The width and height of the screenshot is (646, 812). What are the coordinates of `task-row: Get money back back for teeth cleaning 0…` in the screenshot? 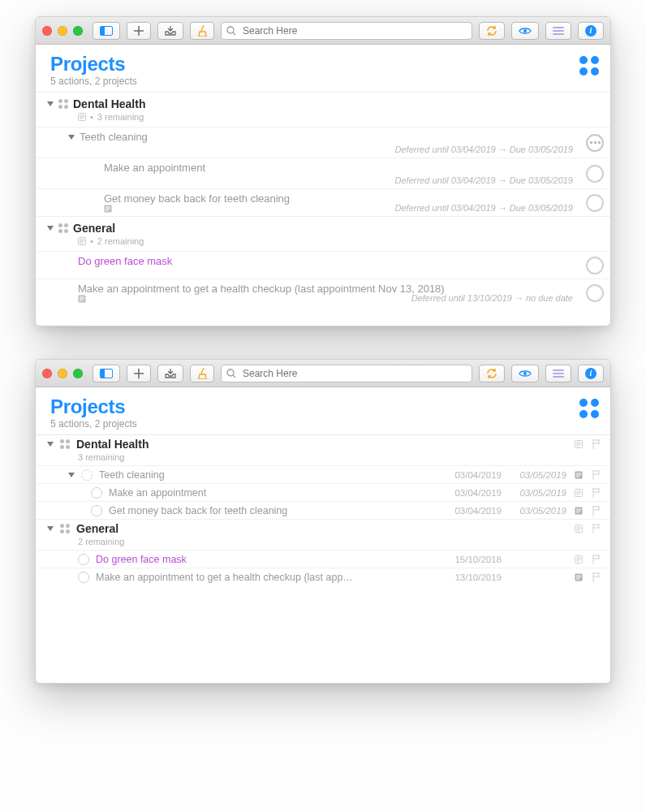 It's located at (323, 510).